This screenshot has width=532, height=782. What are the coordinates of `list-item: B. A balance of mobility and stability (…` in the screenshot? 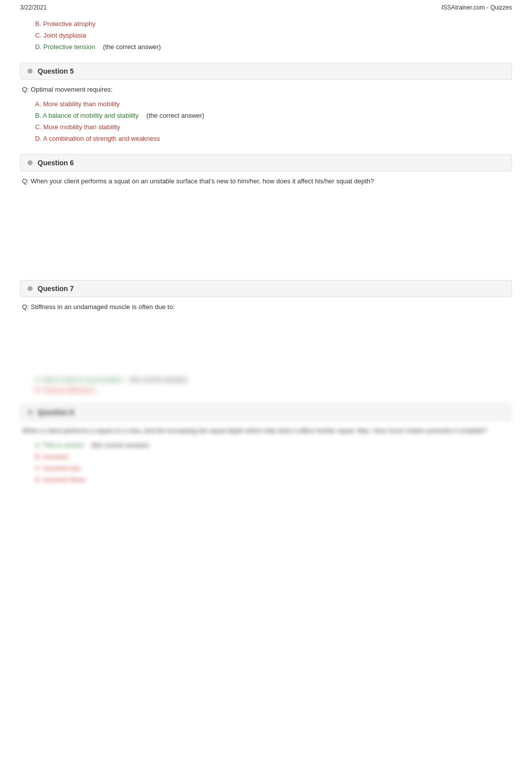 It's located at (274, 115).